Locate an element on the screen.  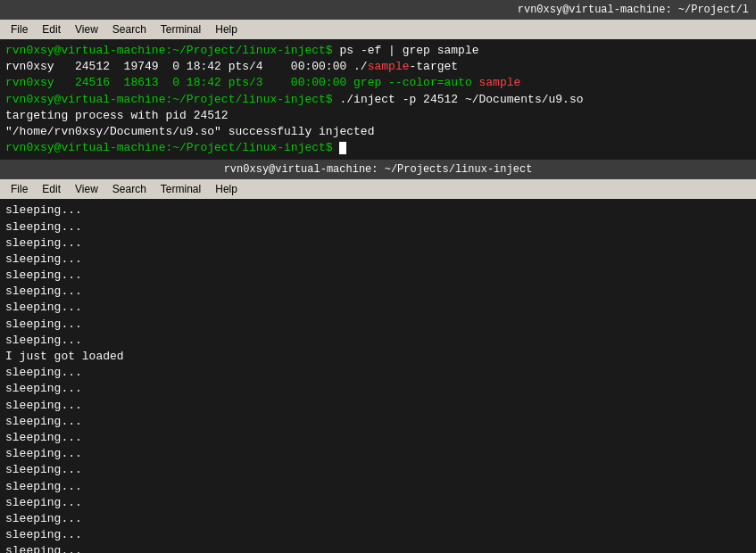
highlight-sample1: sample is located at coordinates (389, 66).